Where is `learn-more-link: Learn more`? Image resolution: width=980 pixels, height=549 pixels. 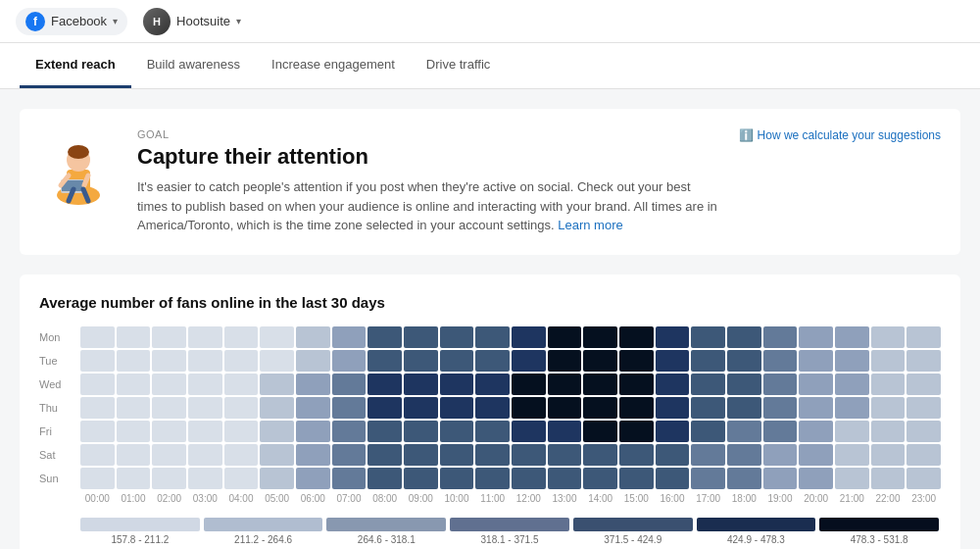
learn-more-link: Learn more is located at coordinates (590, 225).